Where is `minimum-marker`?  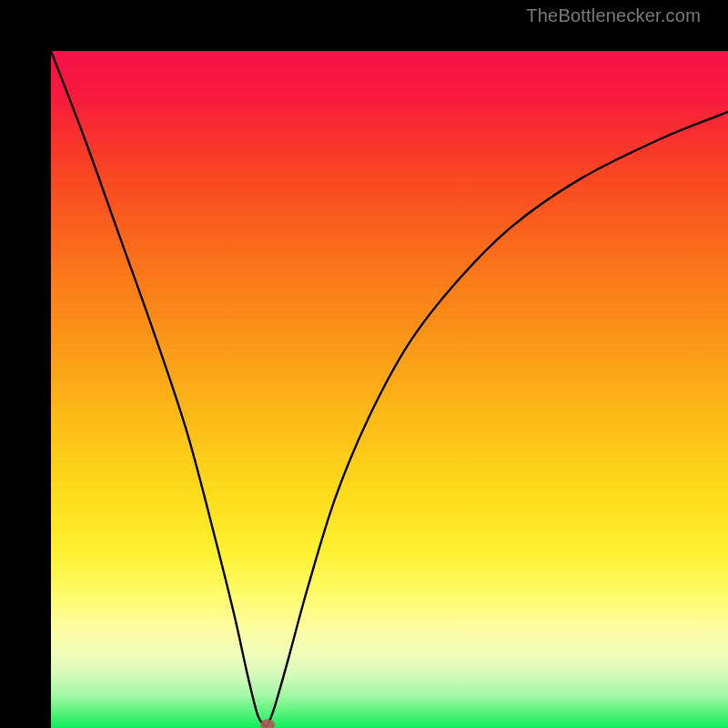 minimum-marker is located at coordinates (268, 723).